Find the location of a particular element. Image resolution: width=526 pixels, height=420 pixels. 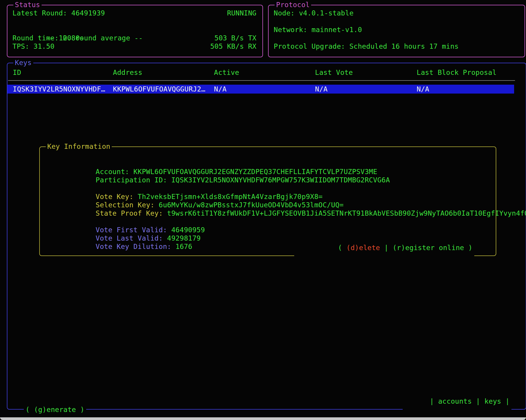

vote-key-label: Vote Key: is located at coordinates (116, 197).